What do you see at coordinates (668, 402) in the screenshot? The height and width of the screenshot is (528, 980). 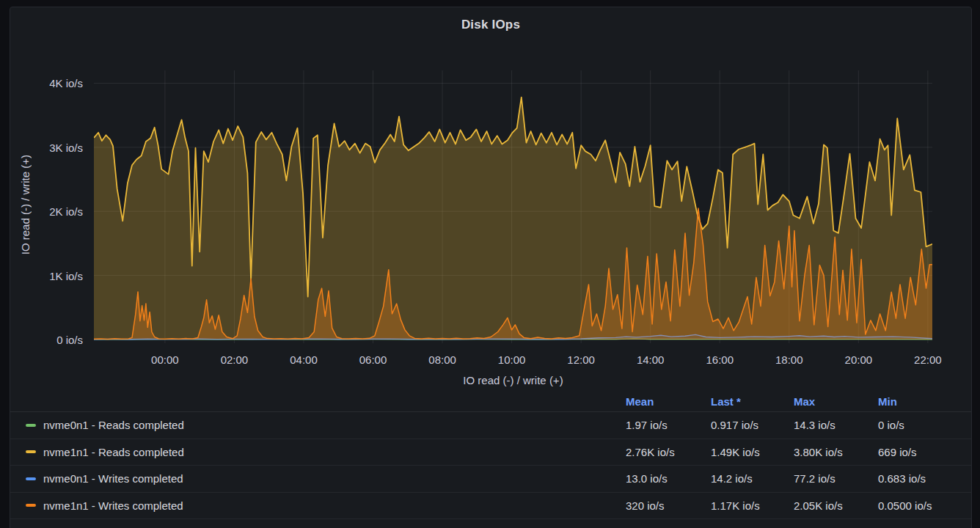 I see `legend-column-mean: Mean` at bounding box center [668, 402].